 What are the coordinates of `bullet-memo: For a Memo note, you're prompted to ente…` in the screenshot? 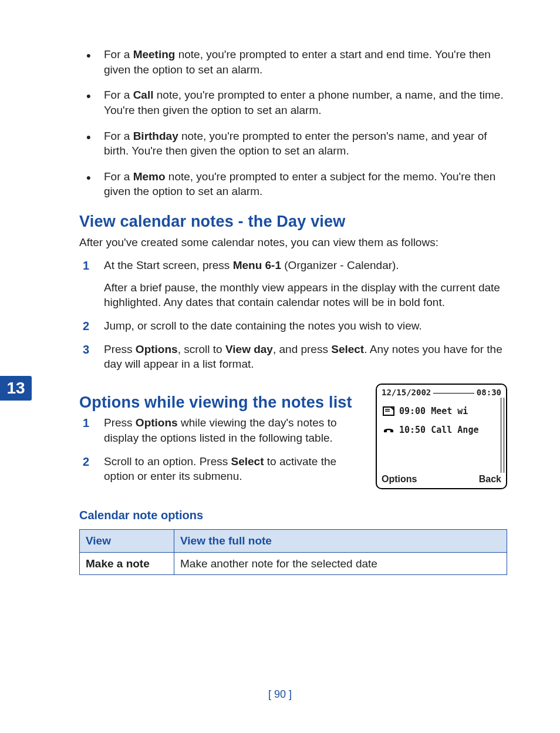 It's located at (294, 184).